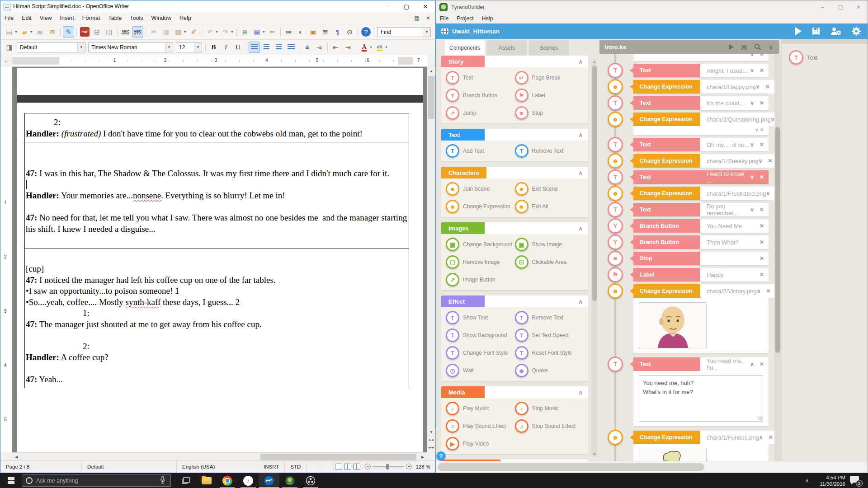  Describe the element at coordinates (758, 47) in the screenshot. I see `search-icon` at that location.